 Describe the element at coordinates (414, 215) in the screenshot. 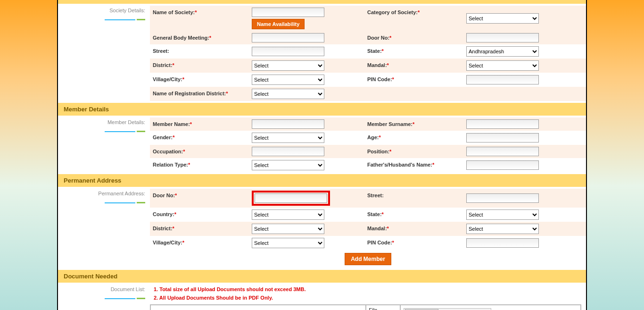

I see `label-perm-state: State:*` at that location.